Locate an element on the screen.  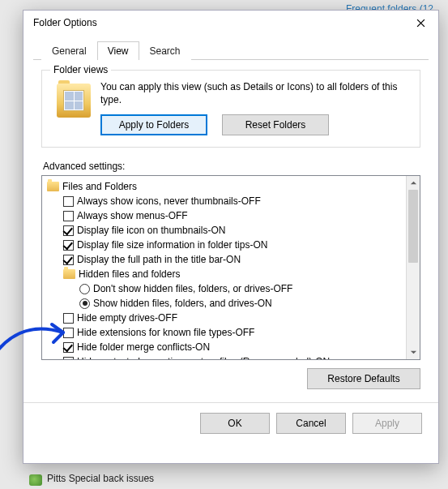
scroll-down-button is located at coordinates (413, 352).